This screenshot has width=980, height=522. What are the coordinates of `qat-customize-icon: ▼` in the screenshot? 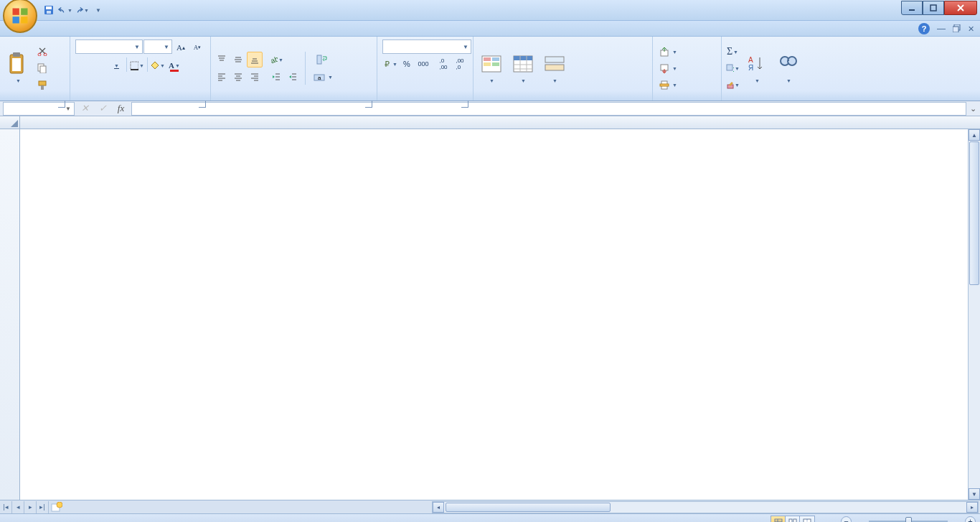 It's located at (98, 10).